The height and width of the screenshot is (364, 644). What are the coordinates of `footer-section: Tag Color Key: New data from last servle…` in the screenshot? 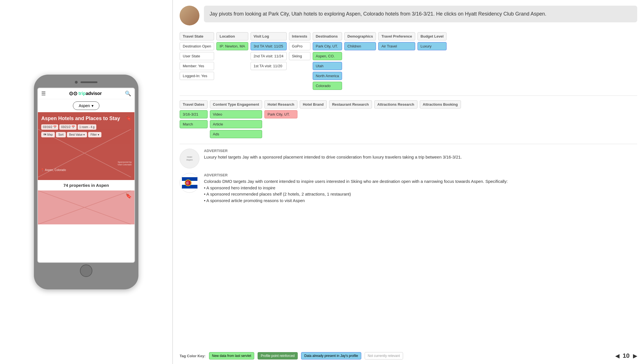 It's located at (408, 356).